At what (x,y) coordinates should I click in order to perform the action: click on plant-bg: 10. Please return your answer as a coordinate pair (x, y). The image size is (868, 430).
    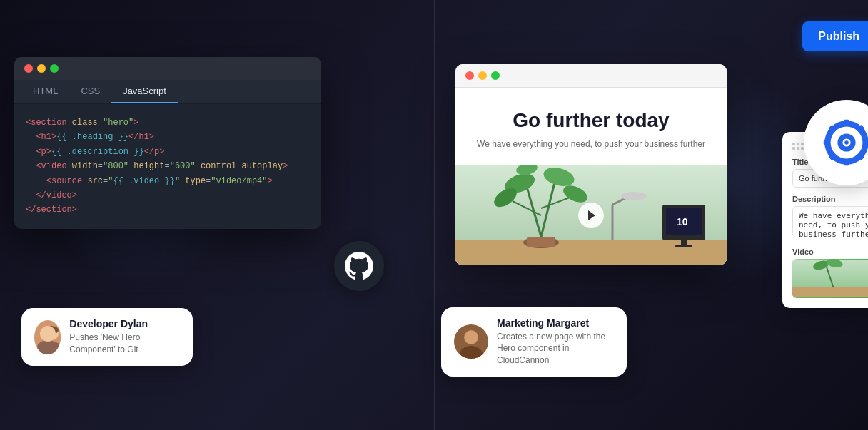
    Looking at the image, I should click on (591, 215).